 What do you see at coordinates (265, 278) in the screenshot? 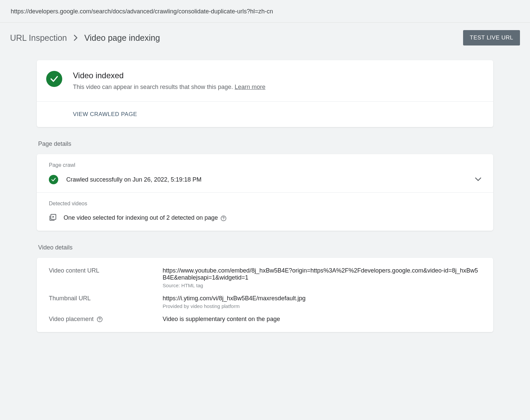
I see `detail-row-video-content-url: Video content URL https://www.youtube.co…` at bounding box center [265, 278].